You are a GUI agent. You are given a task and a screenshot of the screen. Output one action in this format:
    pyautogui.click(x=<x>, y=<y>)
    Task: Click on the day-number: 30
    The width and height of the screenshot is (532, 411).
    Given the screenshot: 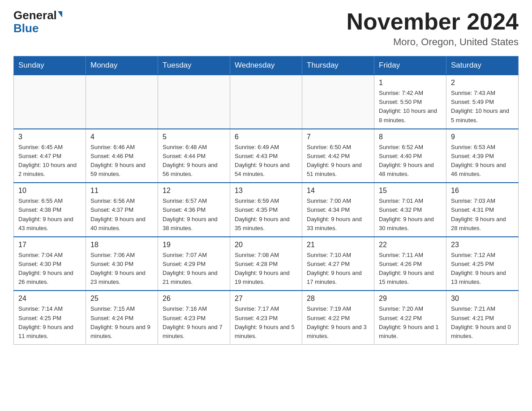 What is the action you would take?
    pyautogui.click(x=482, y=299)
    